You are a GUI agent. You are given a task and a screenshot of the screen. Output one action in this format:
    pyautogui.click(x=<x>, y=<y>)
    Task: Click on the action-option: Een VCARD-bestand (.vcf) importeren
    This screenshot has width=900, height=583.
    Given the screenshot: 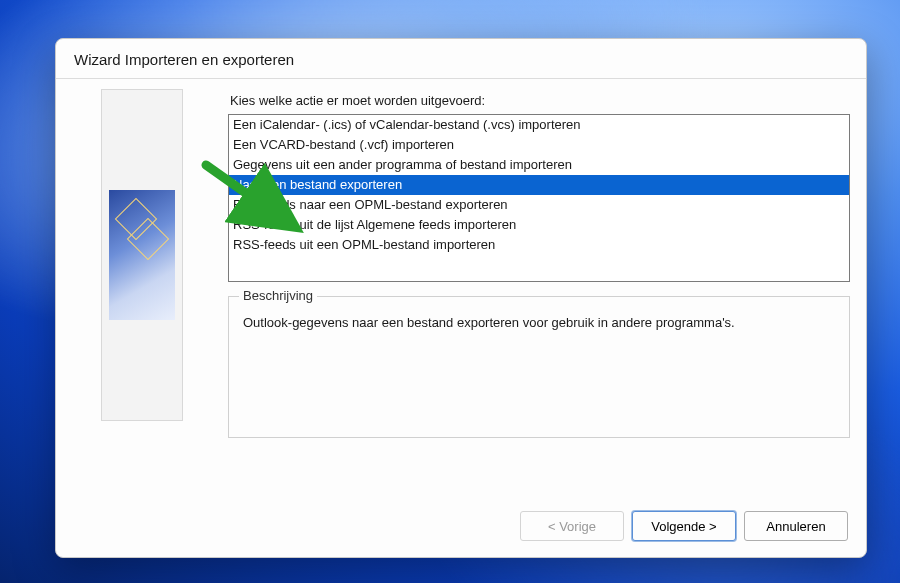 What is the action you would take?
    pyautogui.click(x=539, y=145)
    